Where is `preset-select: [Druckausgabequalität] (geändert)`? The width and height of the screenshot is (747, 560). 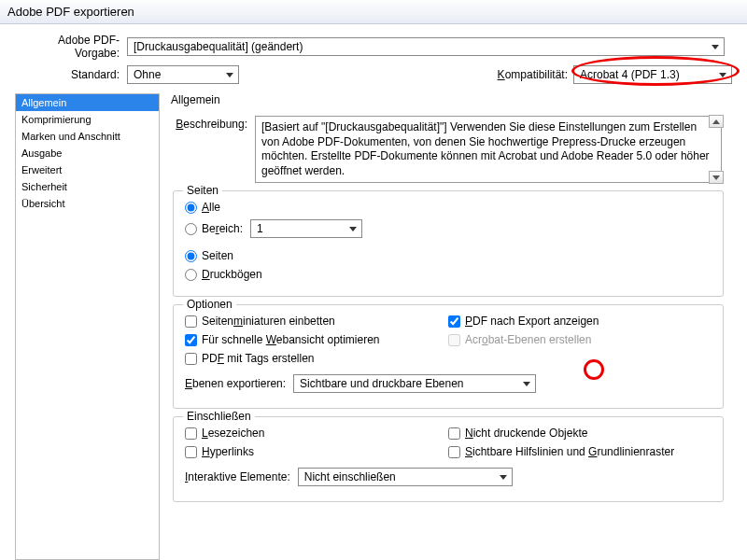 preset-select: [Druckausgabequalität] (geändert) is located at coordinates (426, 47).